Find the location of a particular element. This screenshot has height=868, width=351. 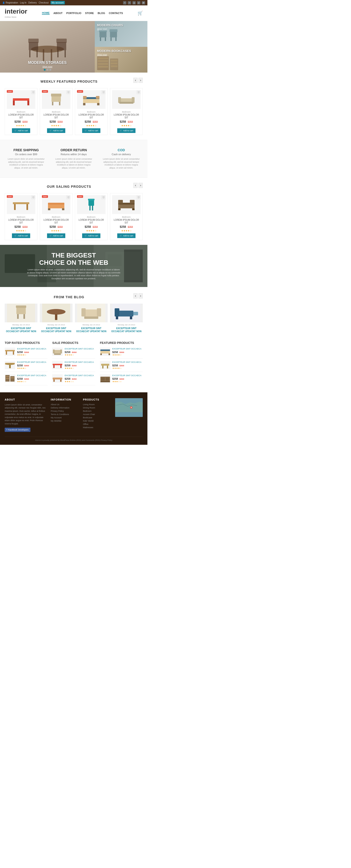

accent-chair-link: Accent Chair is located at coordinates (97, 414).